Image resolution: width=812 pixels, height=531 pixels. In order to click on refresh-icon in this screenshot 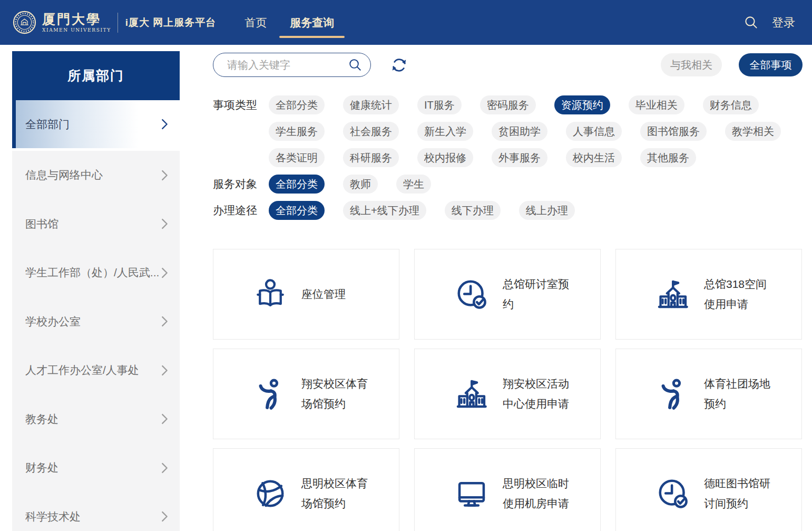, I will do `click(399, 65)`.